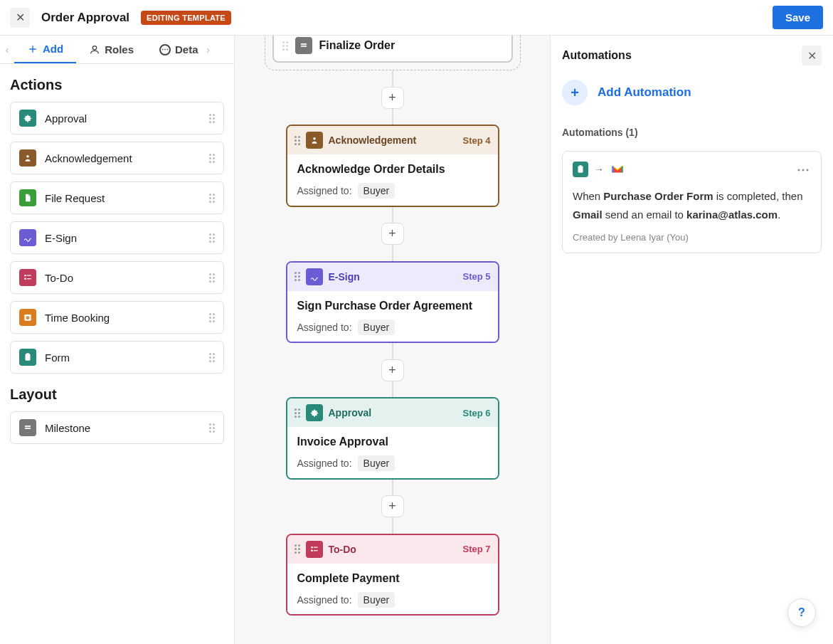 This screenshot has height=644, width=833. Describe the element at coordinates (7, 50) in the screenshot. I see `tabs-scroll-left: ‹` at that location.